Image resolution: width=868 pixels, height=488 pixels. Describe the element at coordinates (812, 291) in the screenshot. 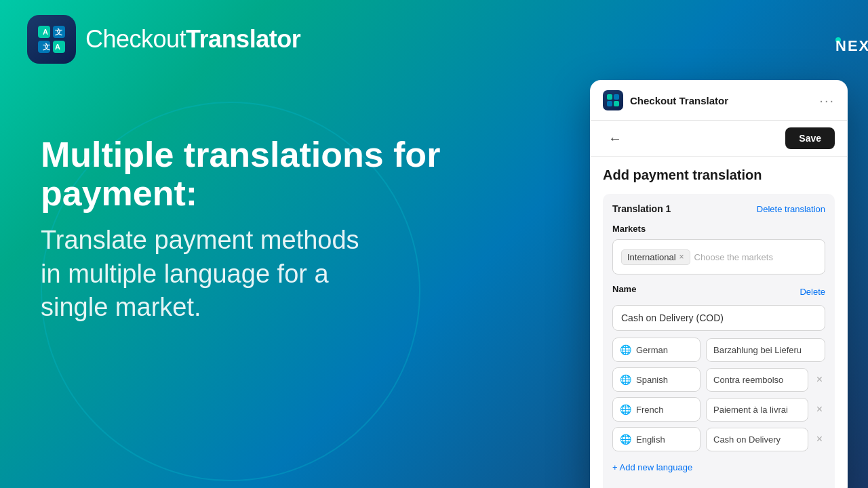

I see `name-delete-button: Delete` at that location.